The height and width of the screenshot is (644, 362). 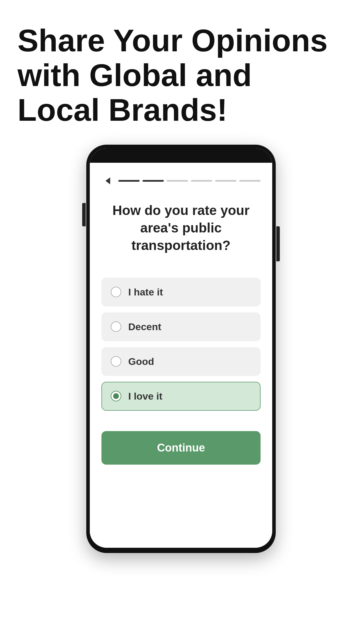 I want to click on option-decent-label: Decent, so click(x=145, y=327).